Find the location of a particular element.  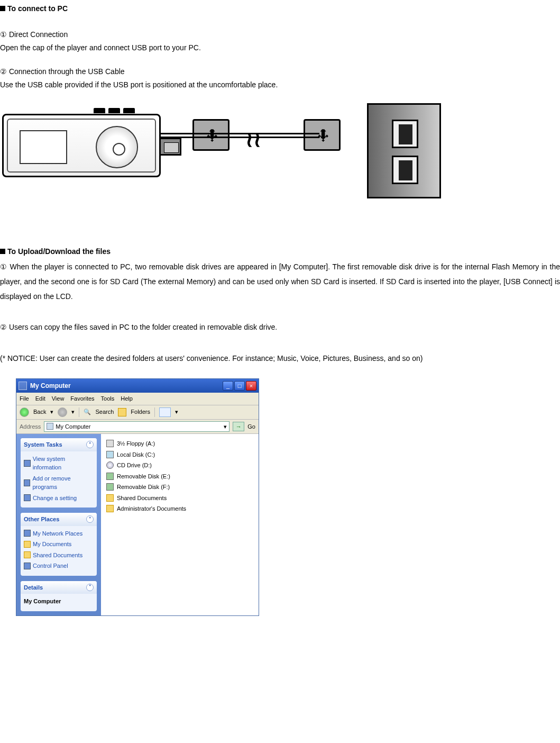

folder-admin-documents: Administrator's Documents is located at coordinates (180, 509).